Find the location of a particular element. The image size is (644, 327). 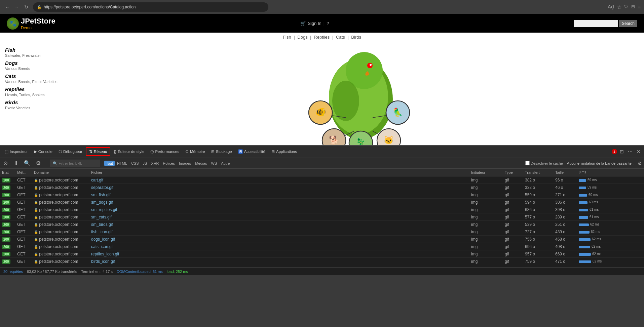

shield-icon: 🛡 is located at coordinates (626, 7).